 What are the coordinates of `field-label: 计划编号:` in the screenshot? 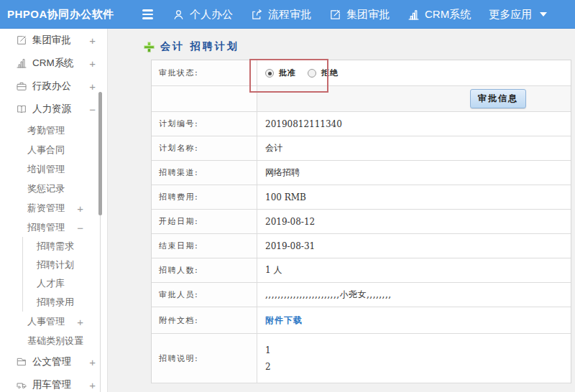 It's located at (204, 123).